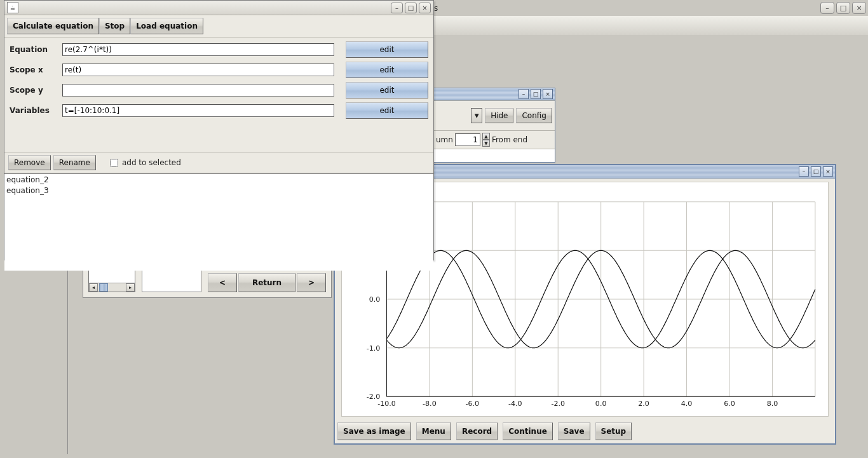 Image resolution: width=868 pixels, height=458 pixels. What do you see at coordinates (534, 116) in the screenshot?
I see `config-button: Config` at bounding box center [534, 116].